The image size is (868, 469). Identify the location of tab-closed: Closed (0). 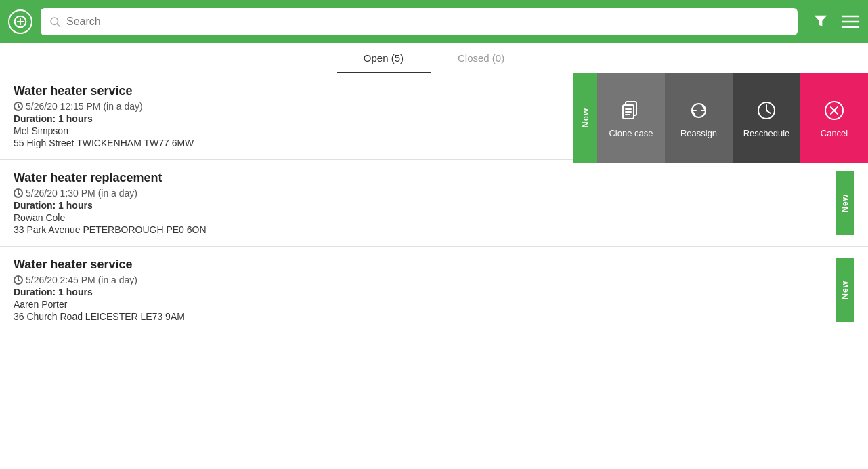
(481, 58).